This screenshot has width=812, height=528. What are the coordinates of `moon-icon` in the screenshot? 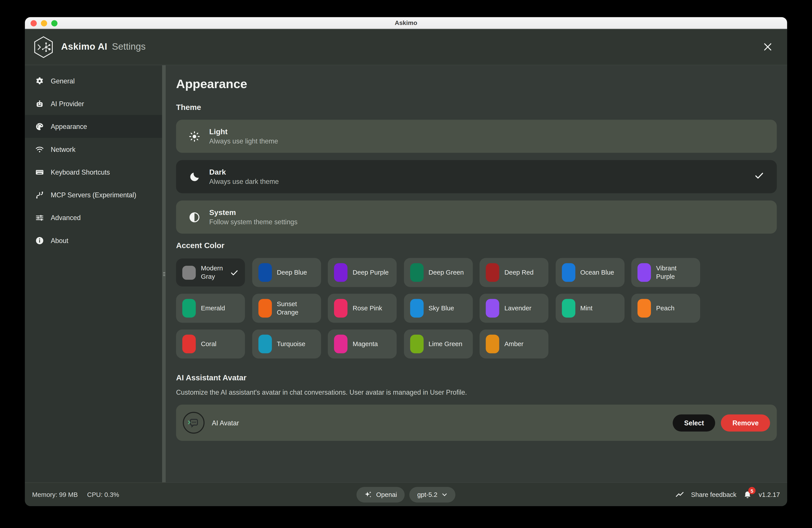 It's located at (194, 177).